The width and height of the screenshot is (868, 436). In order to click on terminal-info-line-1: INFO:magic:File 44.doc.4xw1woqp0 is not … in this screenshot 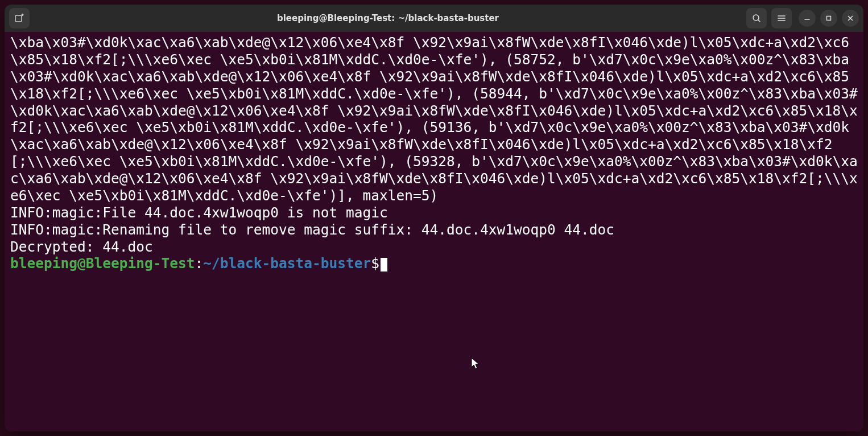, I will do `click(199, 213)`.